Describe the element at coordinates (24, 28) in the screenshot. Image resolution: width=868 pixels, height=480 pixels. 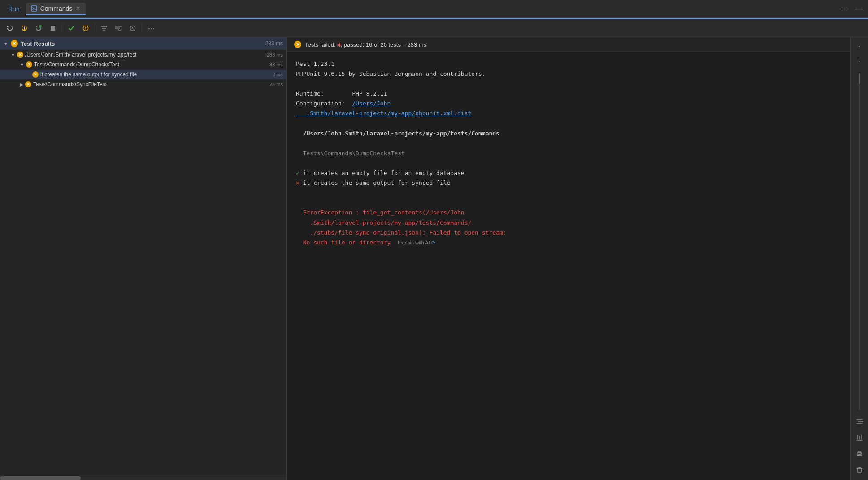
I see `rerun-failed-button` at that location.